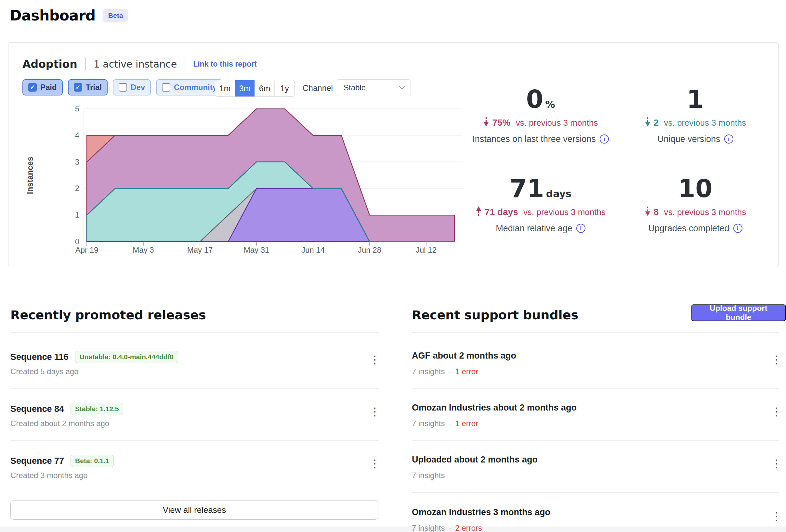 The height and width of the screenshot is (532, 786). Describe the element at coordinates (40, 357) in the screenshot. I see `release-title: Sequence 116` at that location.